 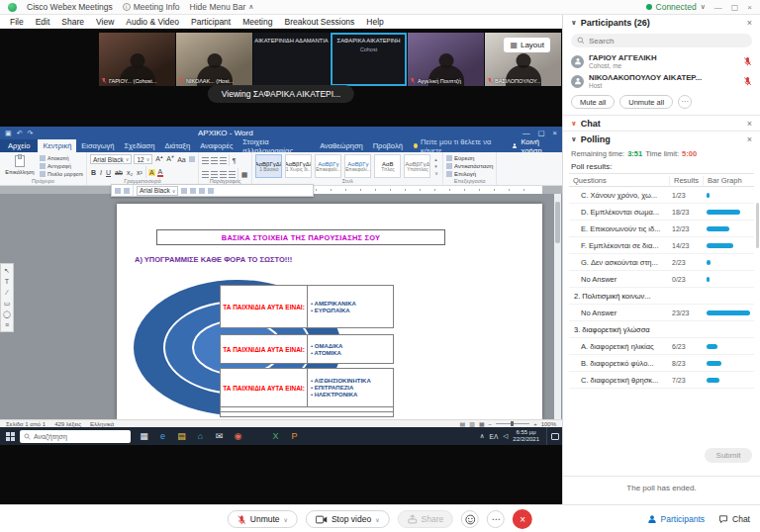 What do you see at coordinates (750, 139) in the screenshot?
I see `close-polling-icon: ×` at bounding box center [750, 139].